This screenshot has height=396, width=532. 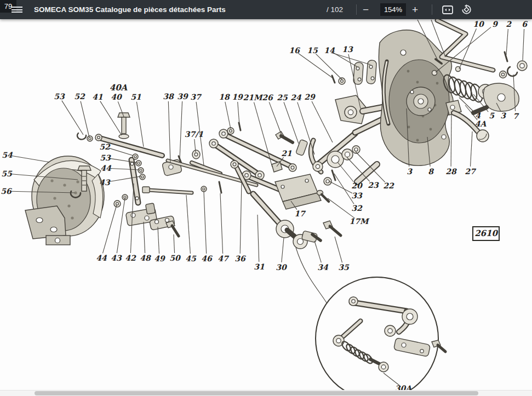 What do you see at coordinates (335, 10) in the screenshot?
I see `page-count: / 102` at bounding box center [335, 10].